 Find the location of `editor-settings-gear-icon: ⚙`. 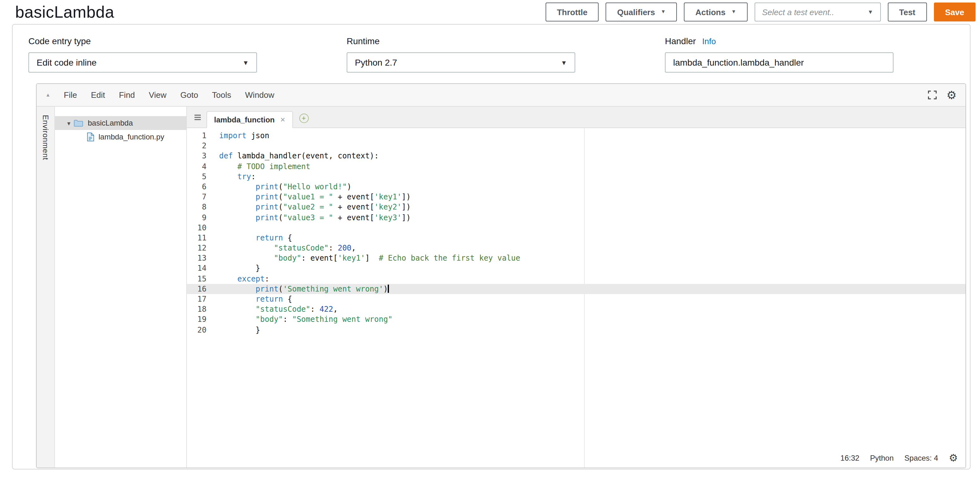

editor-settings-gear-icon: ⚙ is located at coordinates (953, 458).